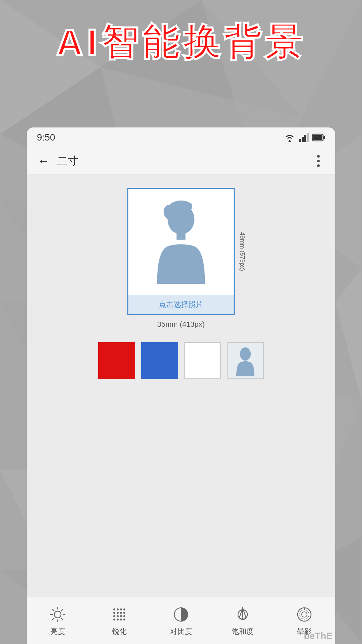  What do you see at coordinates (318, 161) in the screenshot?
I see `more-button` at bounding box center [318, 161].